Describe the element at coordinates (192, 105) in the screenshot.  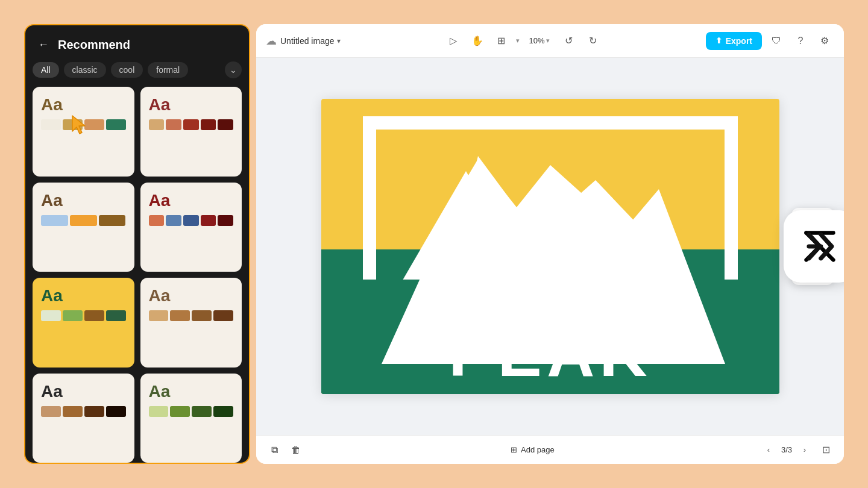
I see `theme-aa-2: Aa` at that location.